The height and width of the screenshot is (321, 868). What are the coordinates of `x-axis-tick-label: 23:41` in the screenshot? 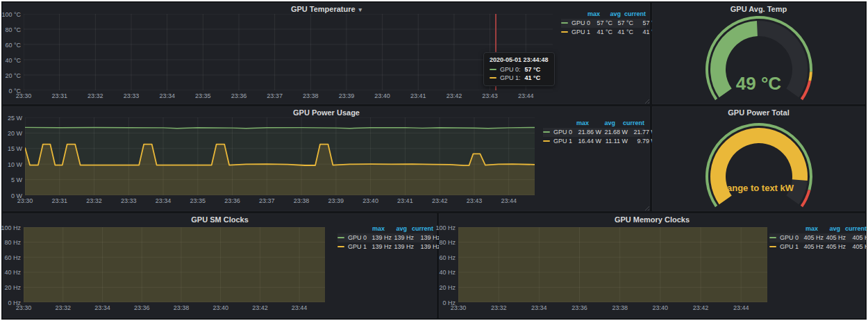 It's located at (418, 96).